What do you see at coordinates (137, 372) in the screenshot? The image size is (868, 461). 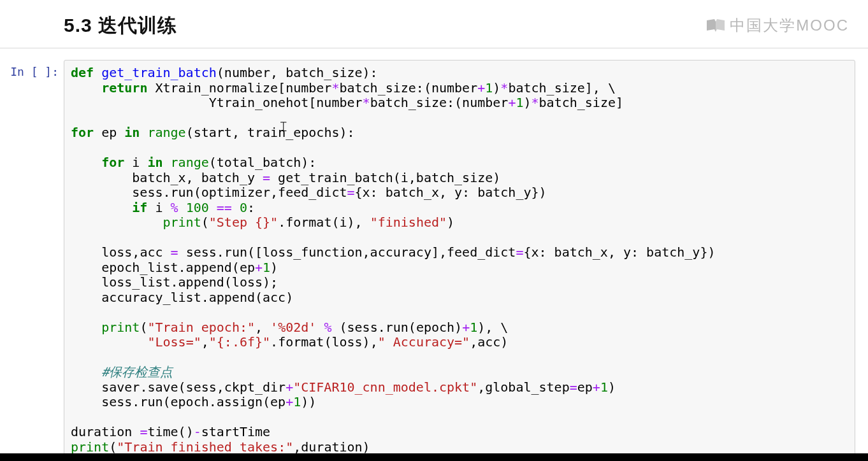 I see `comment: #保存检查点` at bounding box center [137, 372].